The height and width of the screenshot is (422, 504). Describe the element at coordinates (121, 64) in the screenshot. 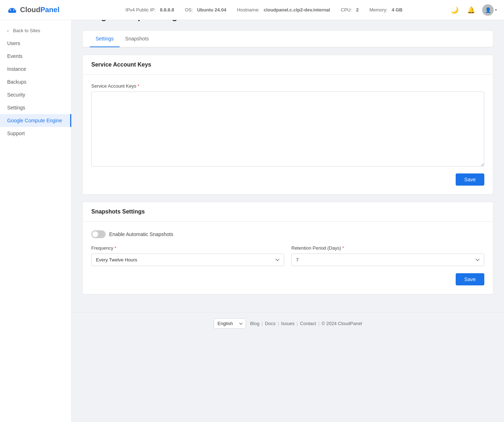

I see `service-keys-title: Service Account Keys` at that location.